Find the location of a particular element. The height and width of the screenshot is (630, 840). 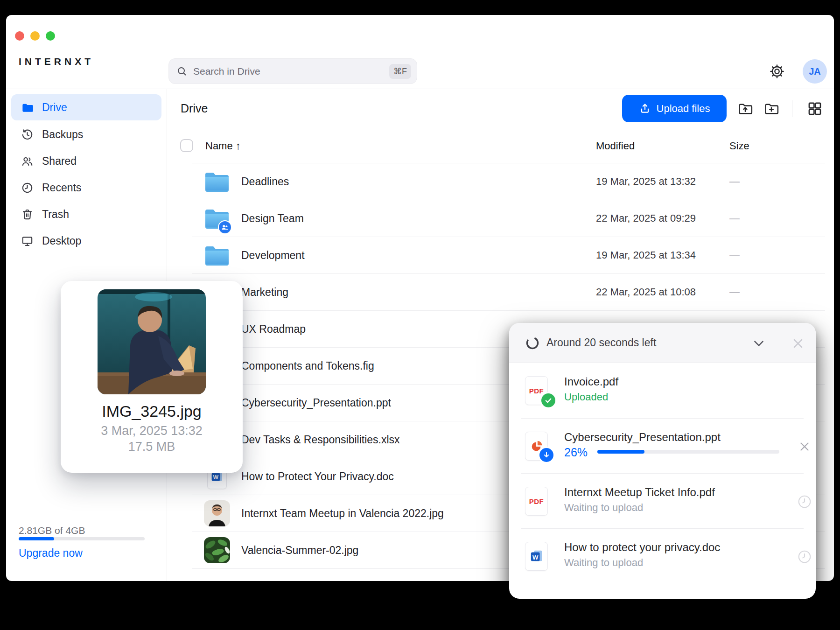

file-name: Development is located at coordinates (273, 255).